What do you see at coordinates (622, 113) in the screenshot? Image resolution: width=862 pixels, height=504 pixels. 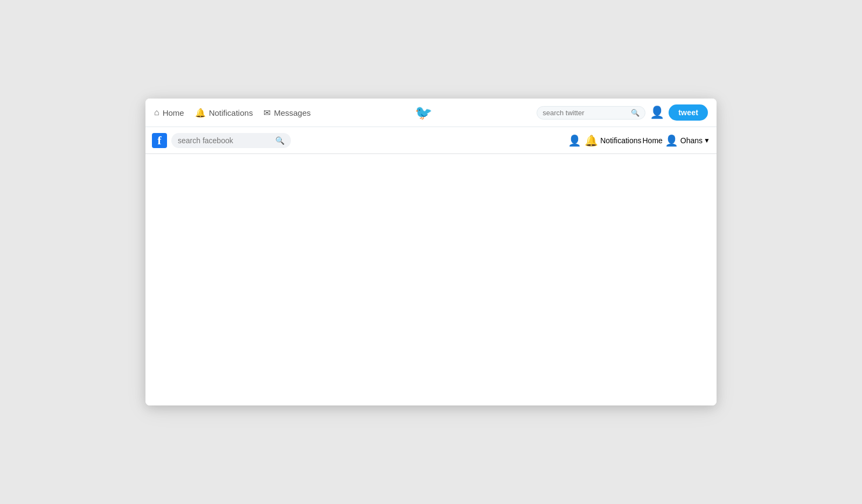 I see `twitter-nav-right: 🔍 👤 tweet` at bounding box center [622, 113].